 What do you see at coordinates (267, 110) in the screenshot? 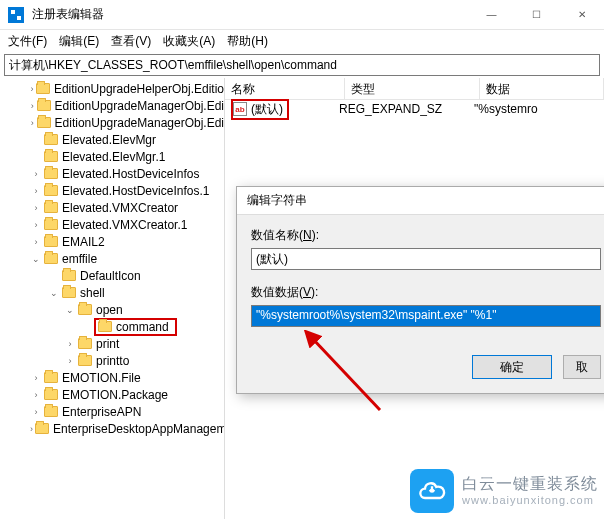
I see `row-name: (默认)` at bounding box center [267, 110].